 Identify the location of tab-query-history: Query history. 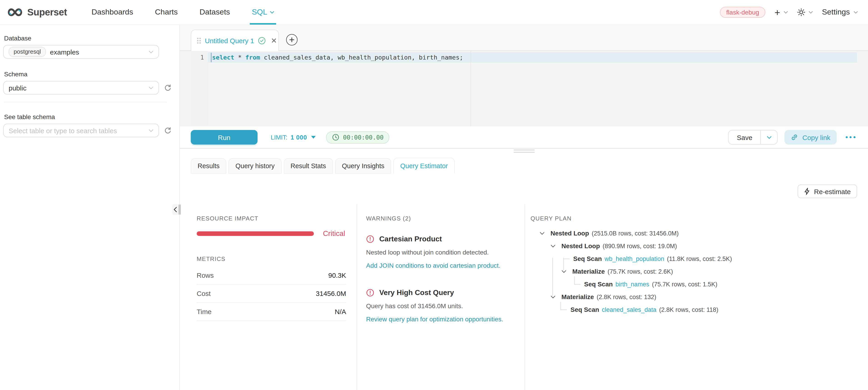
(255, 166).